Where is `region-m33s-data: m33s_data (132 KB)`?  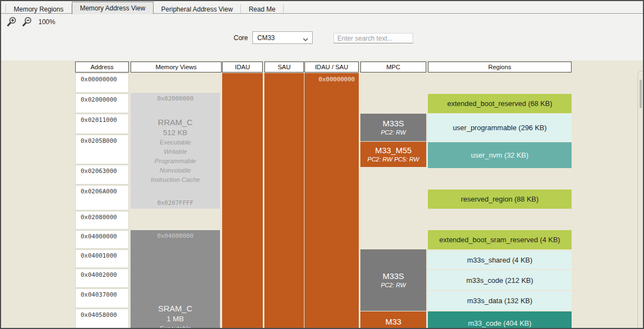
region-m33s-data: m33s_data (132 KB) is located at coordinates (500, 301).